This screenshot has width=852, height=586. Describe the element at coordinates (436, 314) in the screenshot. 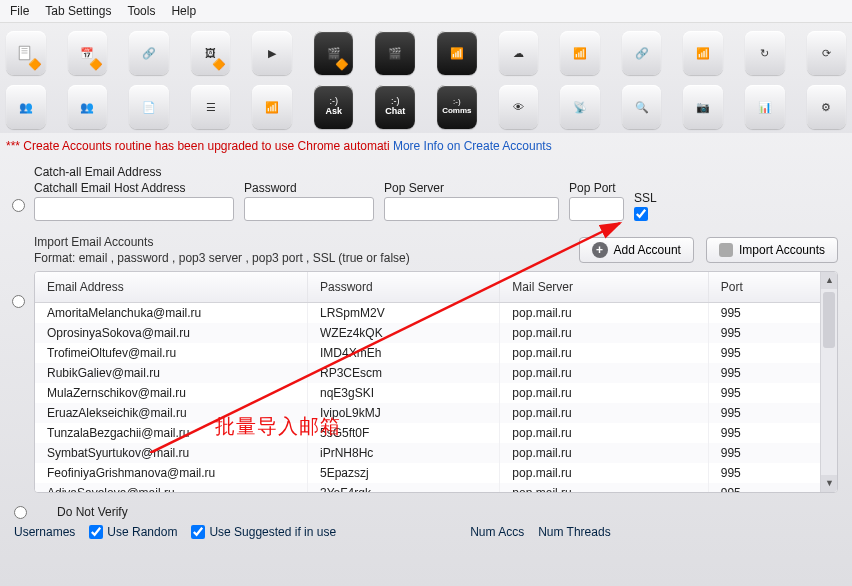

I see `table-row: AmoritaMelanchuka@mail.ruLRSpmM2Vpop.mai…` at that location.